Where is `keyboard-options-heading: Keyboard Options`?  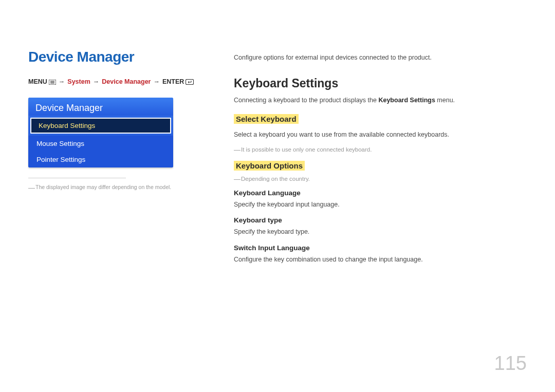
keyboard-options-heading: Keyboard Options is located at coordinates (269, 165).